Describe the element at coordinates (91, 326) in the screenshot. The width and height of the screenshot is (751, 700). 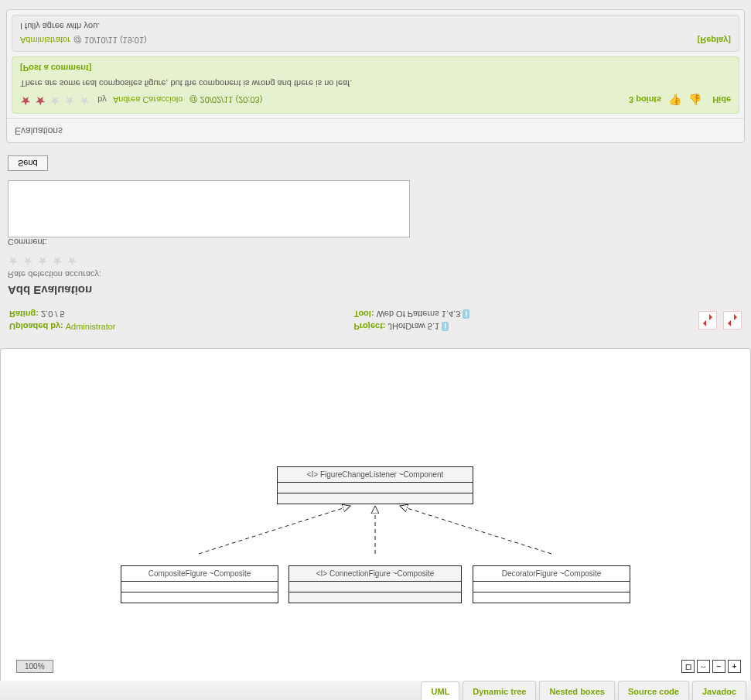
I see `uploaded-by-link: Administrator` at that location.